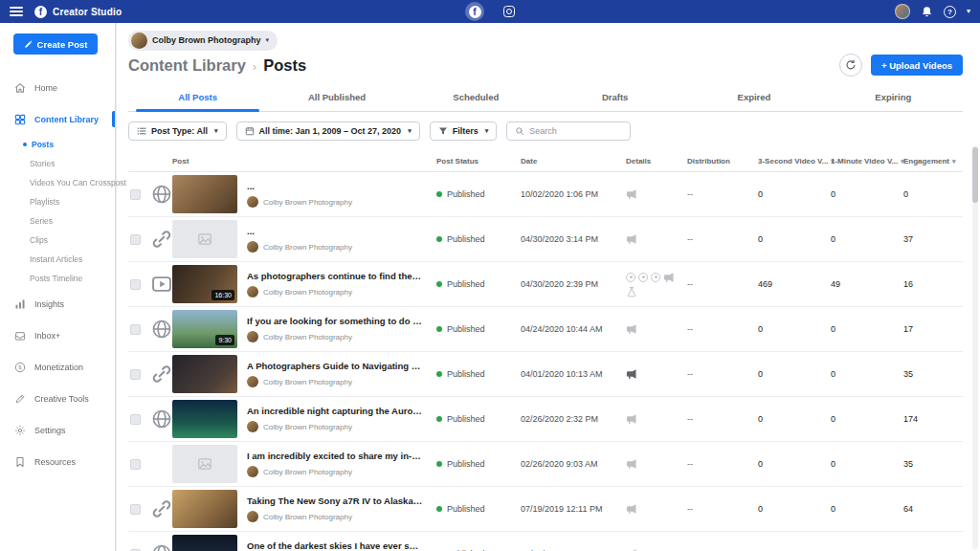  What do you see at coordinates (902, 11) in the screenshot?
I see `user-avatar` at bounding box center [902, 11].